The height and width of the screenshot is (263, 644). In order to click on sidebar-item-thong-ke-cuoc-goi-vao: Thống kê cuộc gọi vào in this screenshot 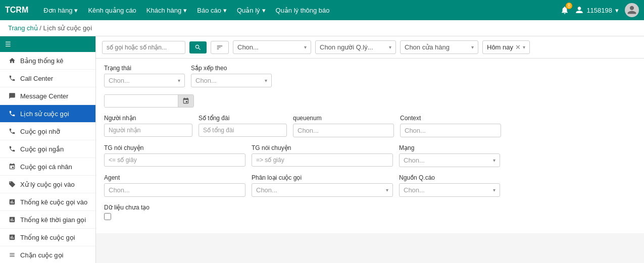, I will do `click(47, 202)`.